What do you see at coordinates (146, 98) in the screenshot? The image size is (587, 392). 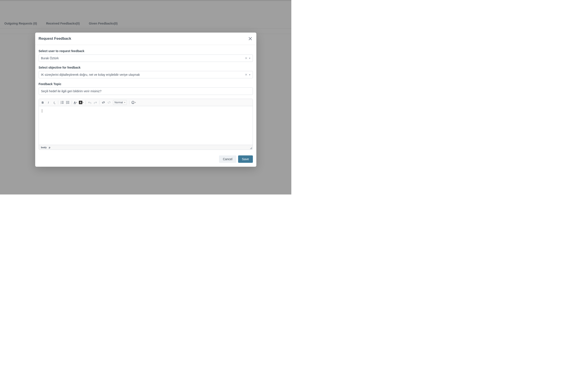 I see `modal-body: Select user to request feedback Burak Öz…` at bounding box center [146, 98].